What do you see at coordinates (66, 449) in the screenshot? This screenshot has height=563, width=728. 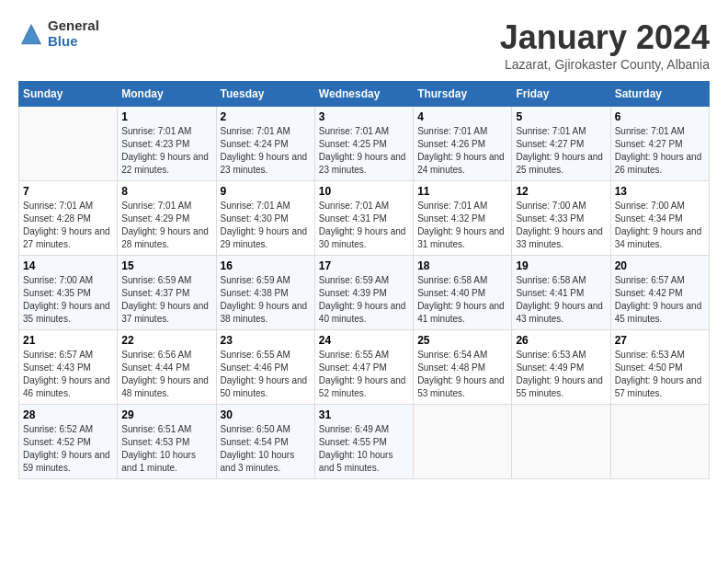 I see `day-info: Sunrise: 6:52 AMSunset: 4:52 PMDaylight:…` at bounding box center [66, 449].